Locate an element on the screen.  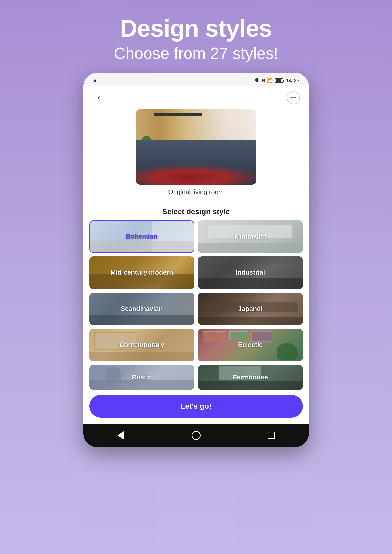
time-display: 14:27 is located at coordinates (293, 81).